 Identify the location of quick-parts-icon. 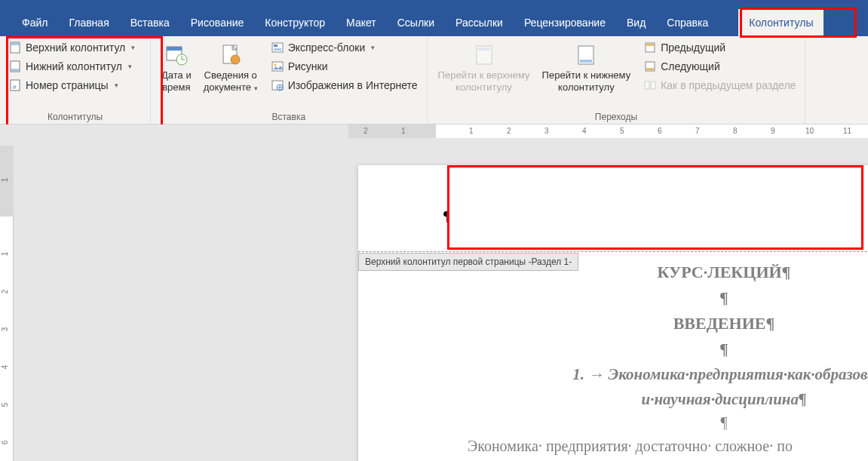
(278, 48).